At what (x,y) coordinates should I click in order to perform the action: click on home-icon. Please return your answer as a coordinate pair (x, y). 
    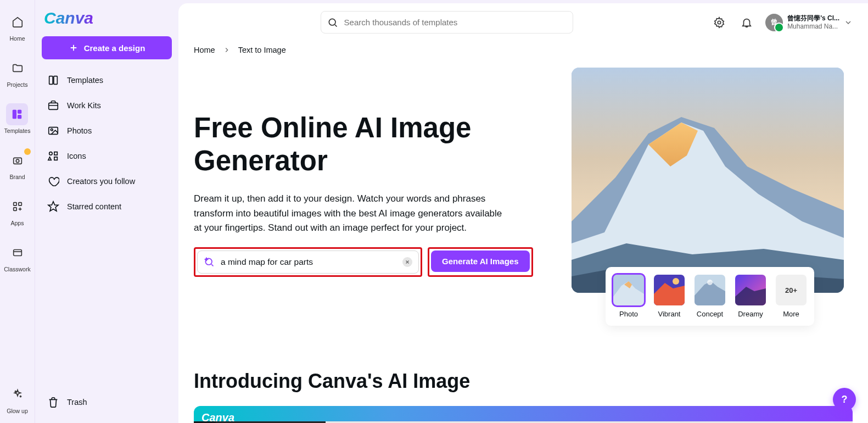
    Looking at the image, I should click on (18, 22).